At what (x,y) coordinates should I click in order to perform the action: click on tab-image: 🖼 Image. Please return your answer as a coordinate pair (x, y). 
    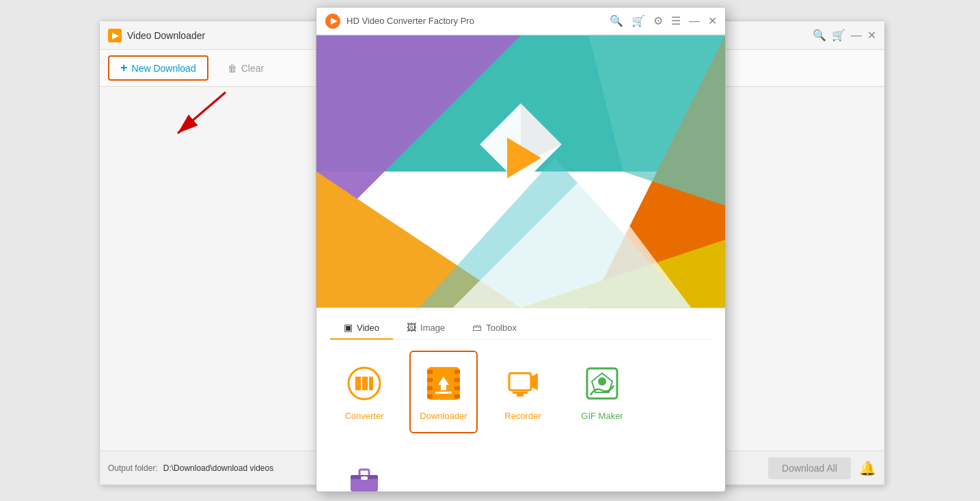
    Looking at the image, I should click on (426, 328).